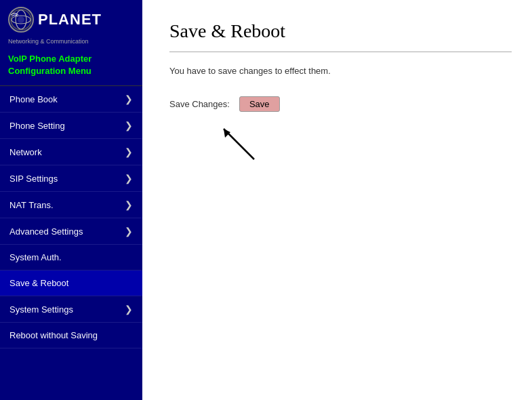 The image size is (532, 400). What do you see at coordinates (129, 309) in the screenshot?
I see `nav-arrow-system-settings: ❯` at bounding box center [129, 309].